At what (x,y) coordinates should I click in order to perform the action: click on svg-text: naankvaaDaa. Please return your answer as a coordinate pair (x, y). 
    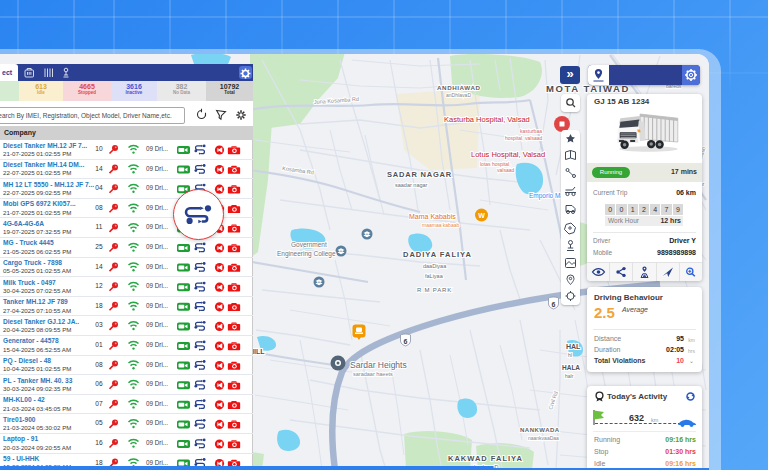
    Looking at the image, I should click on (544, 438).